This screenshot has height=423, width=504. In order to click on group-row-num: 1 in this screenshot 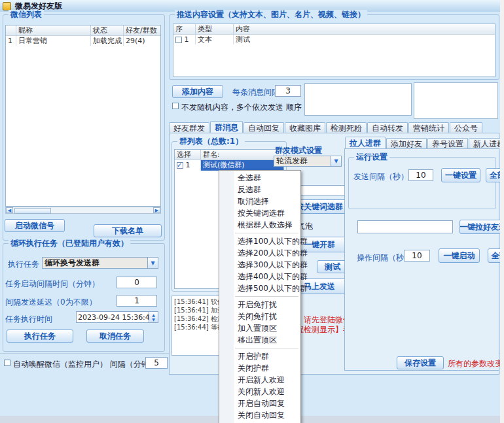, I will do `click(189, 165)`.